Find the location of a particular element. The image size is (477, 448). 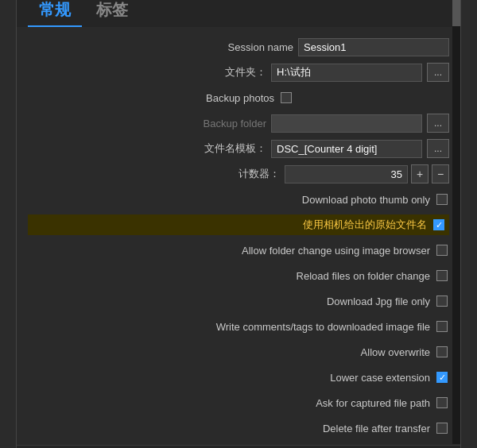

download-jpg-row: Download Jpg file only is located at coordinates (238, 301).